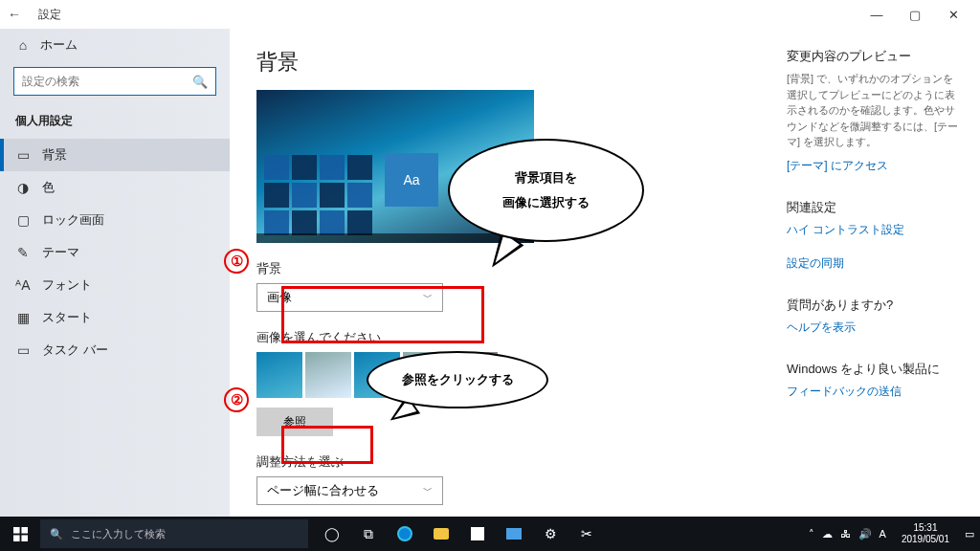  Describe the element at coordinates (23, 220) in the screenshot. I see `lockscreen-icon: ▢` at that location.